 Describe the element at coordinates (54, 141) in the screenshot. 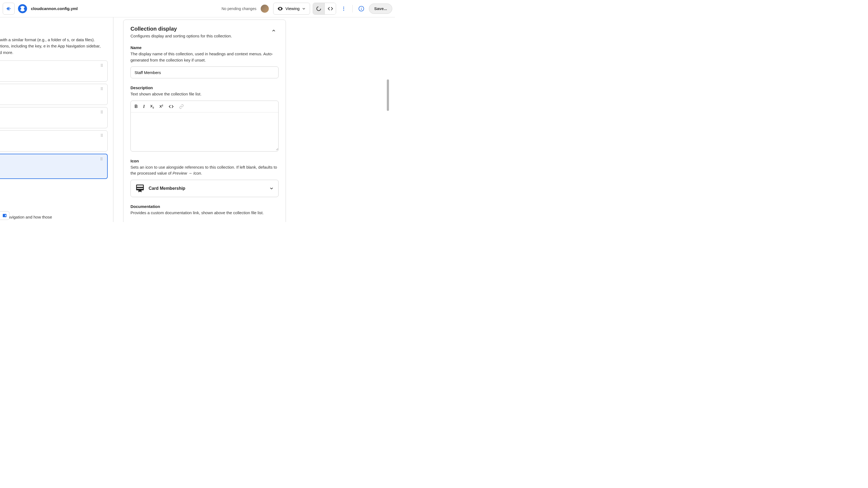

I see `collection-card: ⠿` at that location.